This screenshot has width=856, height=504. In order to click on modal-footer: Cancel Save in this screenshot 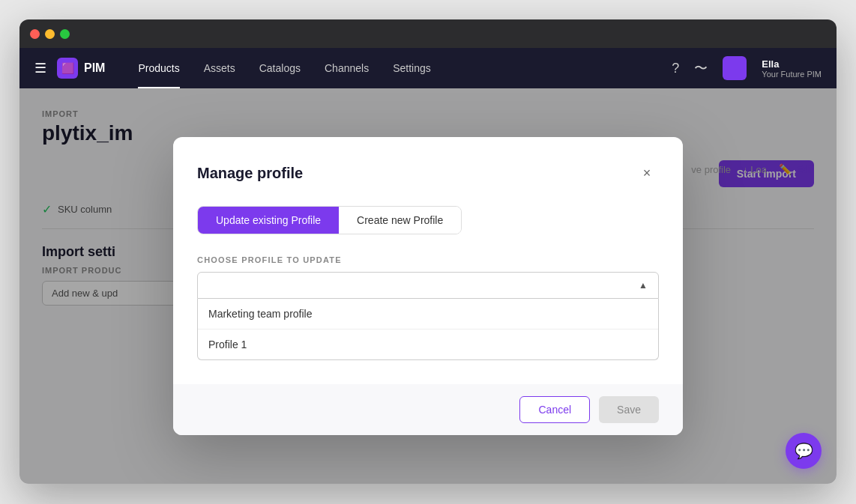, I will do `click(428, 410)`.